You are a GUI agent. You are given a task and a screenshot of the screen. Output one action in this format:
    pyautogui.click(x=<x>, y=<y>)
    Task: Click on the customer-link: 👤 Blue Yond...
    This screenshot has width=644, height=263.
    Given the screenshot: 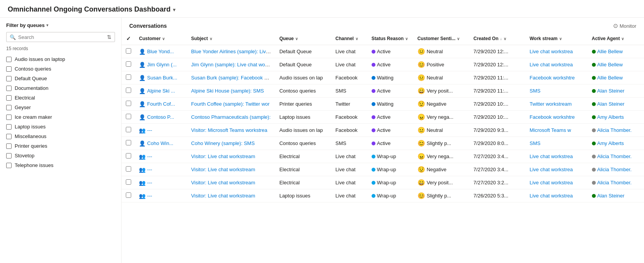 What is the action you would take?
    pyautogui.click(x=161, y=52)
    